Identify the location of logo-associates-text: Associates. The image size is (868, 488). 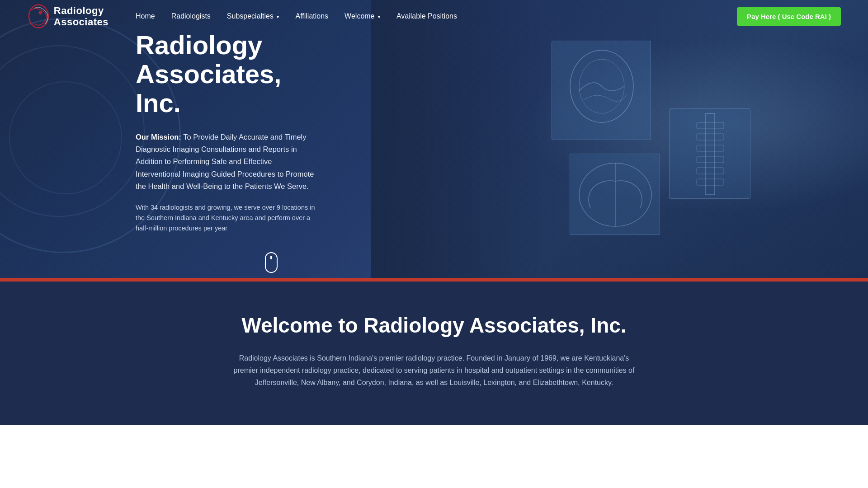
(81, 22).